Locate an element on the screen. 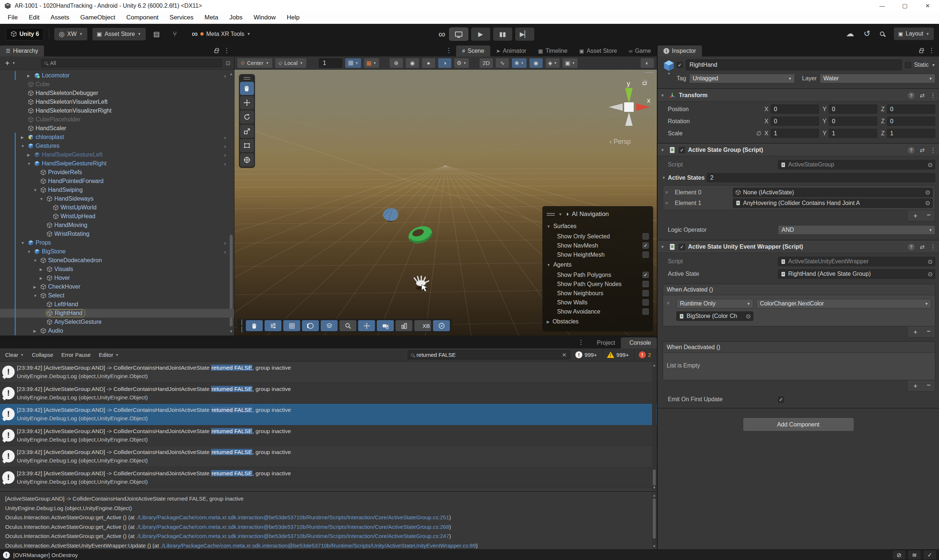 Image resolution: width=939 pixels, height=560 pixels. create-object-button: ＋▼ is located at coordinates (10, 63).